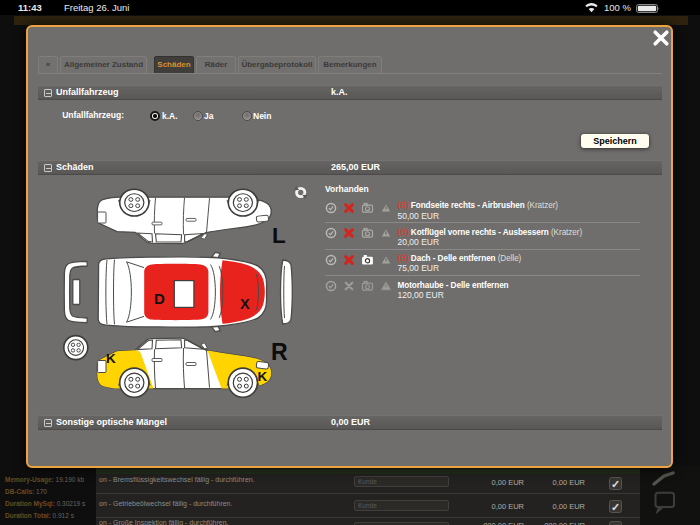 This screenshot has height=525, width=700. What do you see at coordinates (279, 236) in the screenshot?
I see `svg-text: L` at bounding box center [279, 236].